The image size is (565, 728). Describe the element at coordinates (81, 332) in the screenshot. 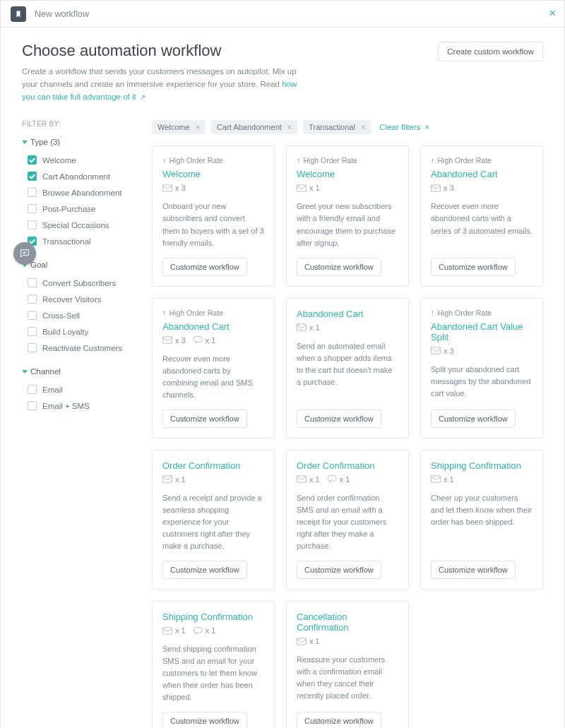

I see `filter-item: Build Loyalty` at that location.